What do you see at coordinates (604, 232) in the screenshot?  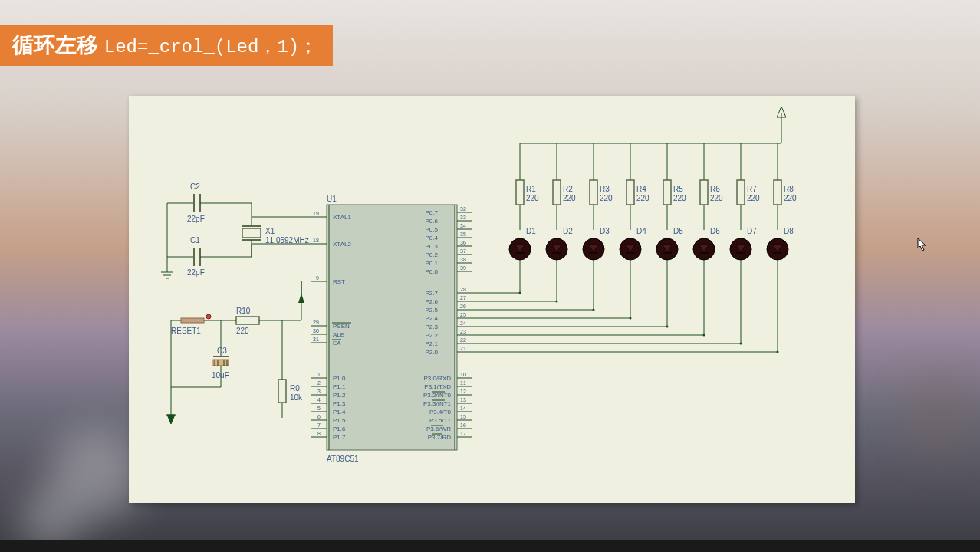 I see `svg-text: D3` at bounding box center [604, 232].